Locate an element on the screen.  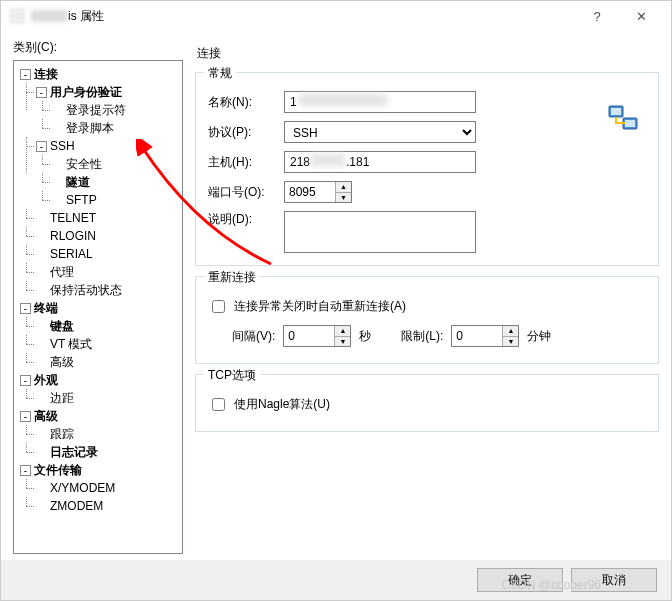
host-label: 主机(H): is located at coordinates (246, 162).